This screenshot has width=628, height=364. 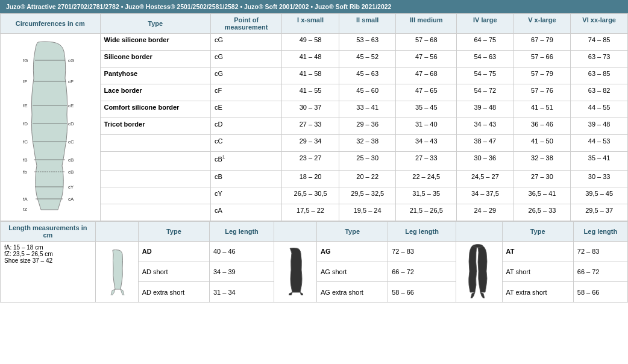 What do you see at coordinates (155, 110) in the screenshot?
I see `row-type: Comfort silicone border` at bounding box center [155, 110].